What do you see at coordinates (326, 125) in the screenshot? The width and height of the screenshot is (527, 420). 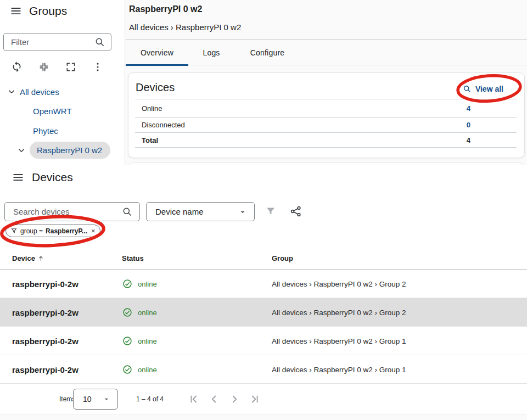 I see `count-row-disconnected: Disconnected 0` at bounding box center [326, 125].